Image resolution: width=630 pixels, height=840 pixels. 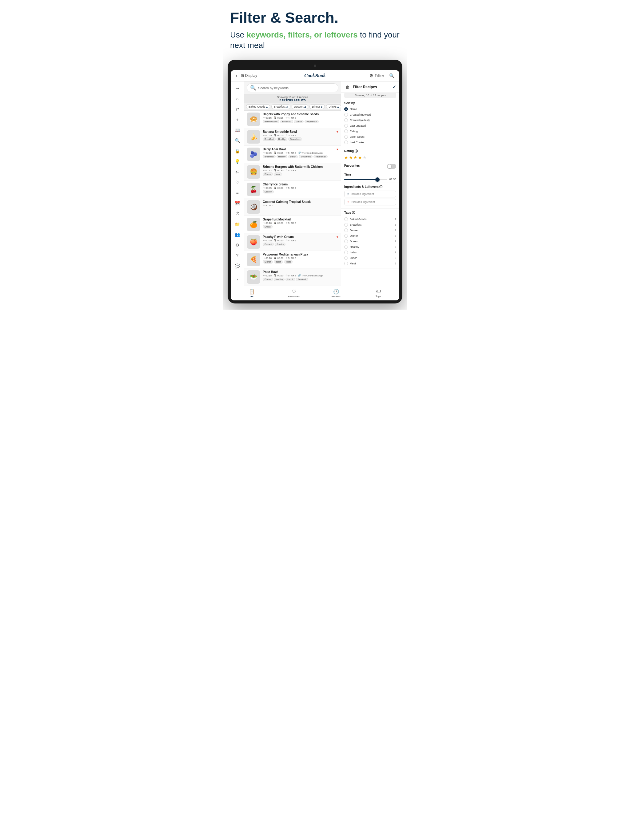 I want to click on top-bar-right: ⚙ Filter 🔍, so click(x=369, y=76).